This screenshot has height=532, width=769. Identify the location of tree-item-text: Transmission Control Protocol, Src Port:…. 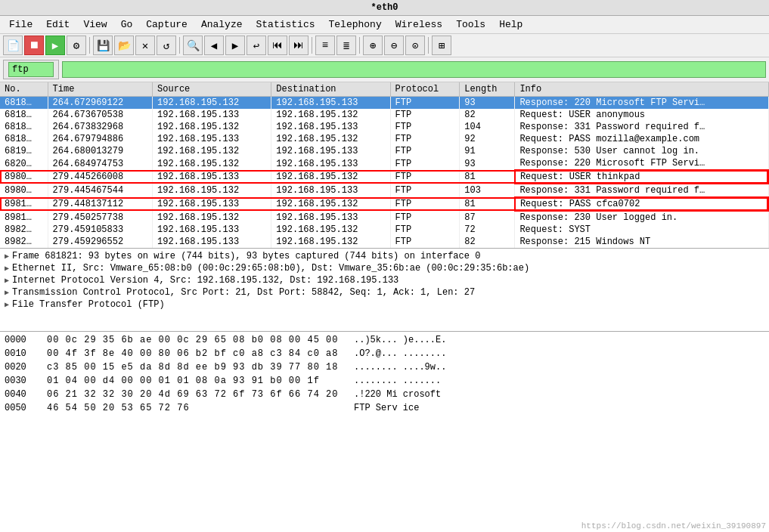
(243, 292).